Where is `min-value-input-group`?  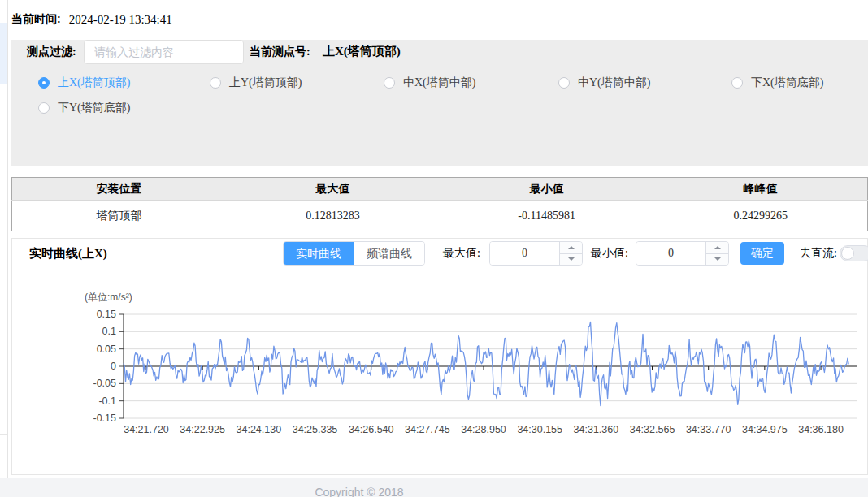
min-value-input-group is located at coordinates (683, 253).